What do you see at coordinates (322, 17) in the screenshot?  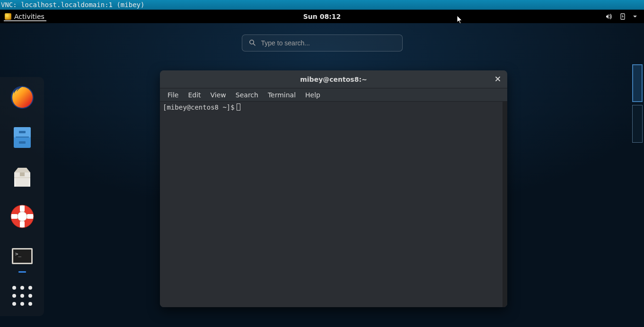 I see `top-panel: Activities Sun 08:12` at bounding box center [322, 17].